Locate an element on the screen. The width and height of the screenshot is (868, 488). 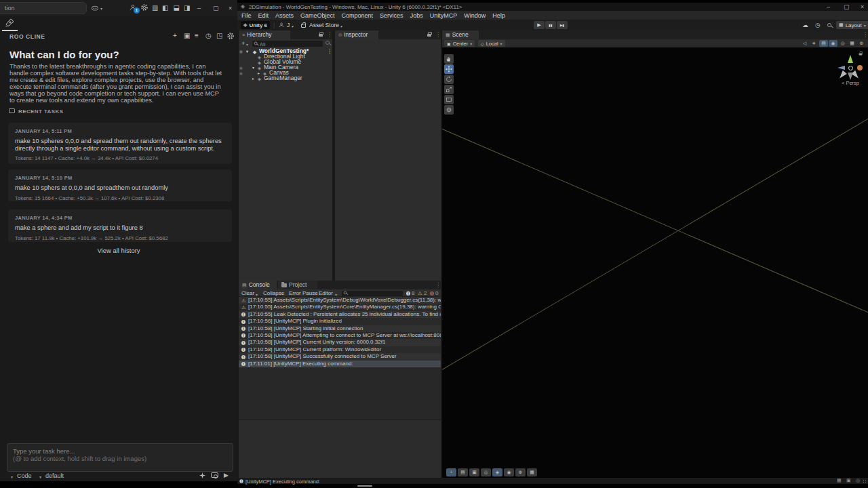
editor-dropdown: Editor is located at coordinates (326, 293).